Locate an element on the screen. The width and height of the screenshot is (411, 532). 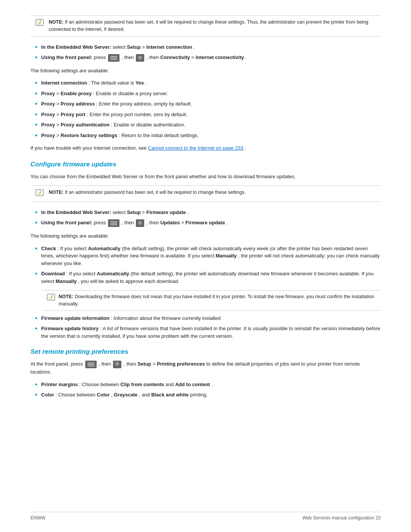
footer-right: Web Services manual configuration 23 is located at coordinates (342, 518).